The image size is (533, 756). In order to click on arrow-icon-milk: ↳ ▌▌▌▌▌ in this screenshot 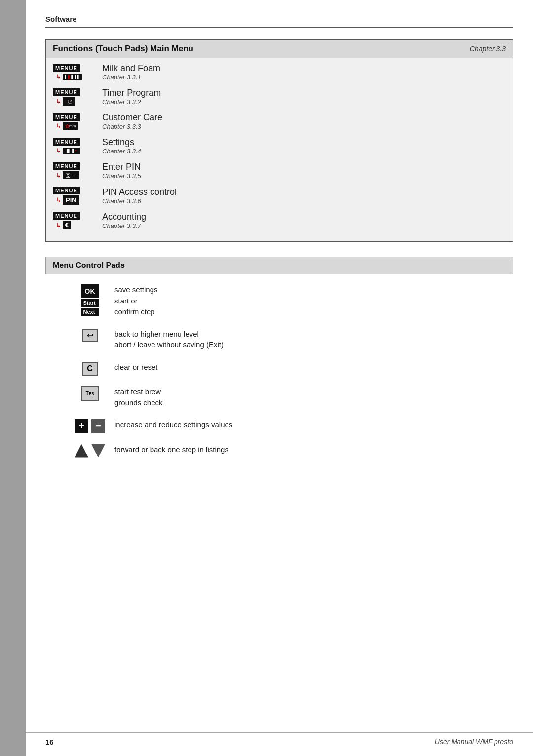, I will do `click(69, 77)`.